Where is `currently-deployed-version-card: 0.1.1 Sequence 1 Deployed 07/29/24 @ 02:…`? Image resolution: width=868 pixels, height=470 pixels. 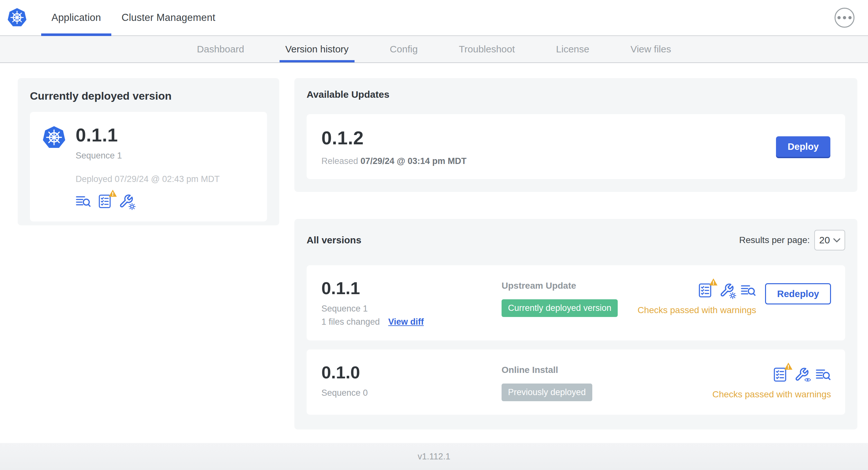 currently-deployed-version-card: 0.1.1 Sequence 1 Deployed 07/29/24 @ 02:… is located at coordinates (148, 167).